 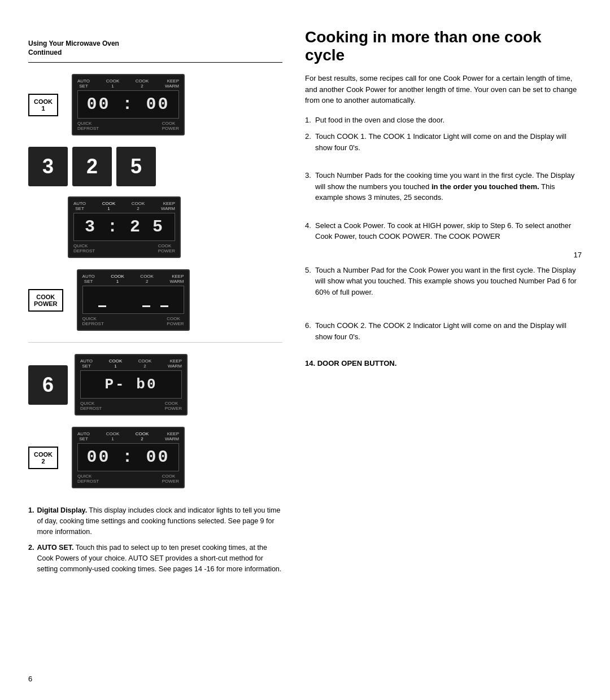 What do you see at coordinates (93, 321) in the screenshot?
I see `quick-defrost-label-3: QUICKDEFROST` at bounding box center [93, 321].